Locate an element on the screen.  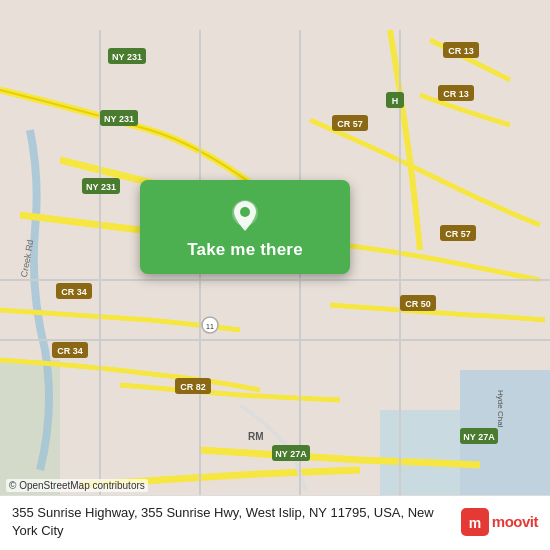
bottom-bar: 355 Sunrise Highway, 355 Sunrise Hwy, We… is located at coordinates (275, 522).